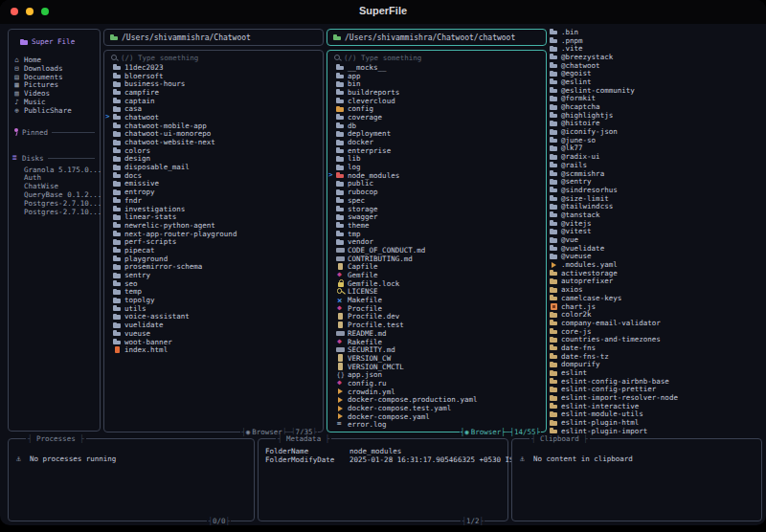  What do you see at coordinates (437, 408) in the screenshot?
I see `file-row: docker-compose.test.yaml` at bounding box center [437, 408].